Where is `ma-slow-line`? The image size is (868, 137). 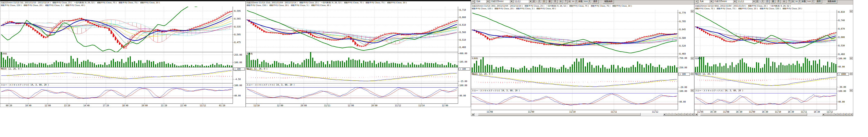
ma-slow-line is located at coordinates (352, 32).